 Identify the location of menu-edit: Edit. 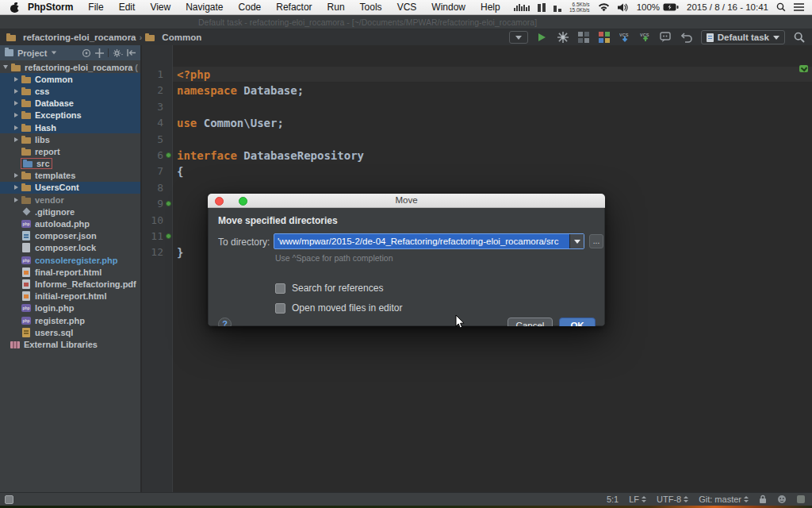
(127, 7).